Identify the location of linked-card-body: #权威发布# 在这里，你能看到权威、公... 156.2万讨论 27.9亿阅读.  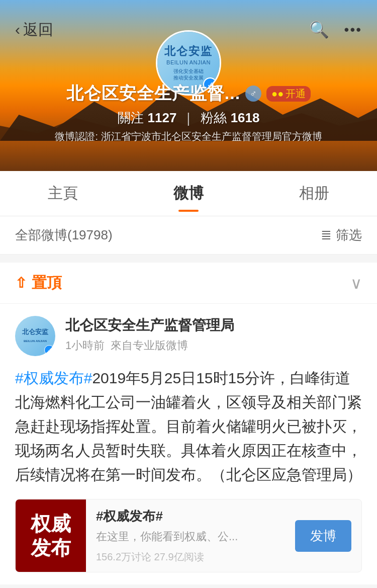
(185, 536).